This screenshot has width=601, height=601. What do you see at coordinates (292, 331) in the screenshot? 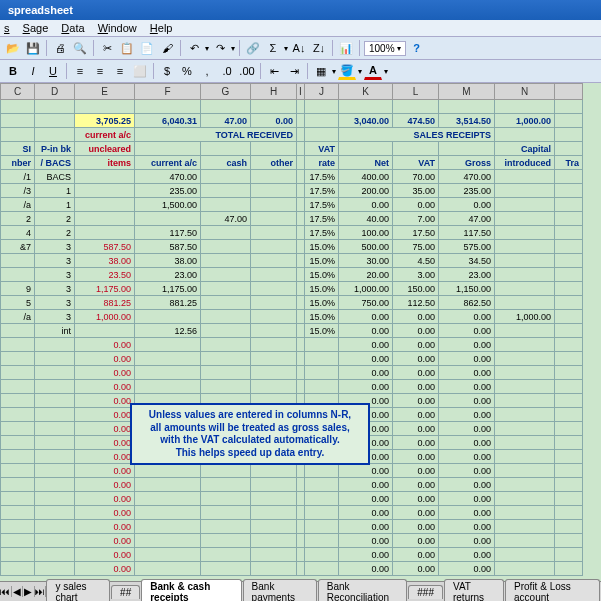
I see `table-row: int12.5615.0%0.000.000.00` at bounding box center [292, 331].